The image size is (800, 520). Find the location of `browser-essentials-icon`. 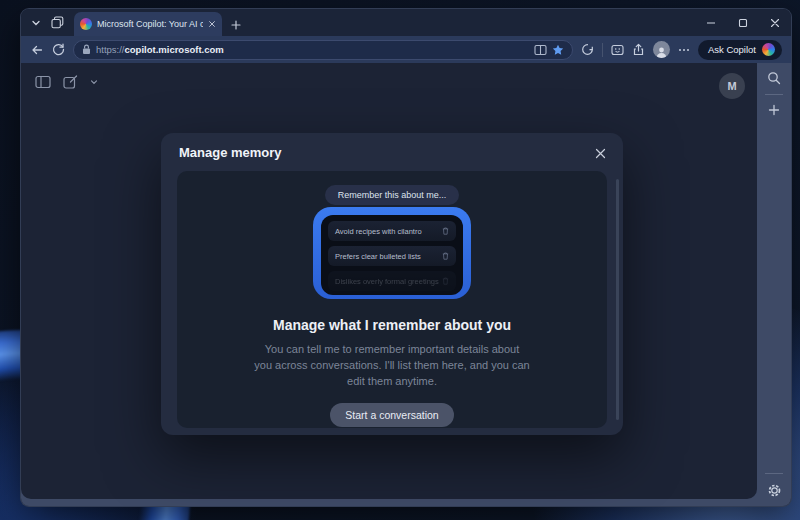

browser-essentials-icon is located at coordinates (588, 50).